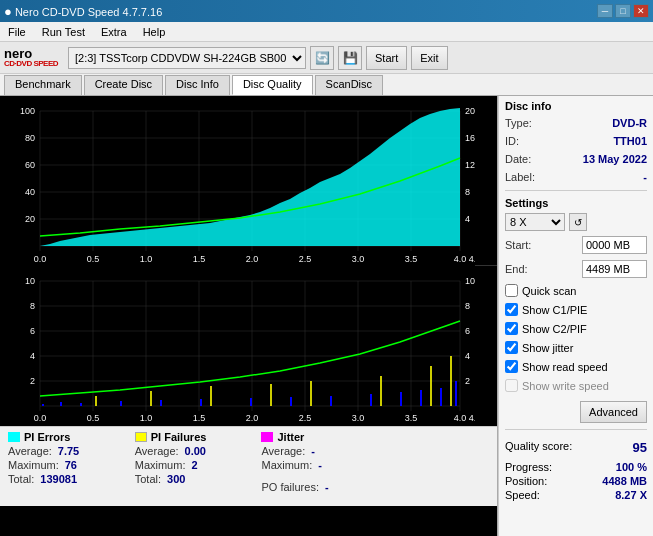  I want to click on svg-text: 80, so click(30, 138).